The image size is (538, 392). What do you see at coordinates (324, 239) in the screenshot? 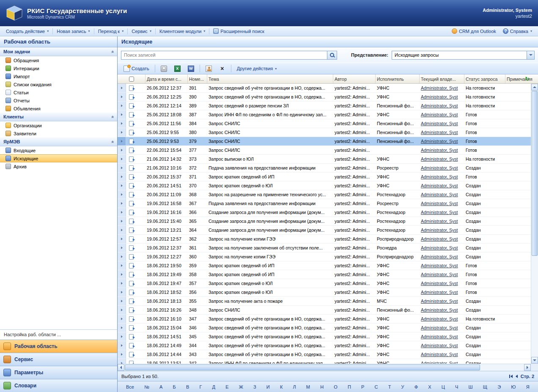
I see `table-row: 19.06.2012 12:57362Запрос на получение к…` at bounding box center [324, 239].